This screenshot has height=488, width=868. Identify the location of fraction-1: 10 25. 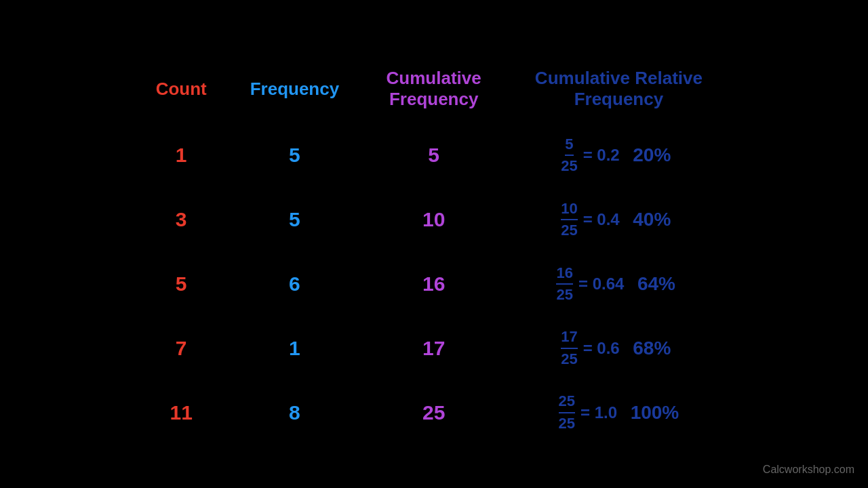
(569, 220).